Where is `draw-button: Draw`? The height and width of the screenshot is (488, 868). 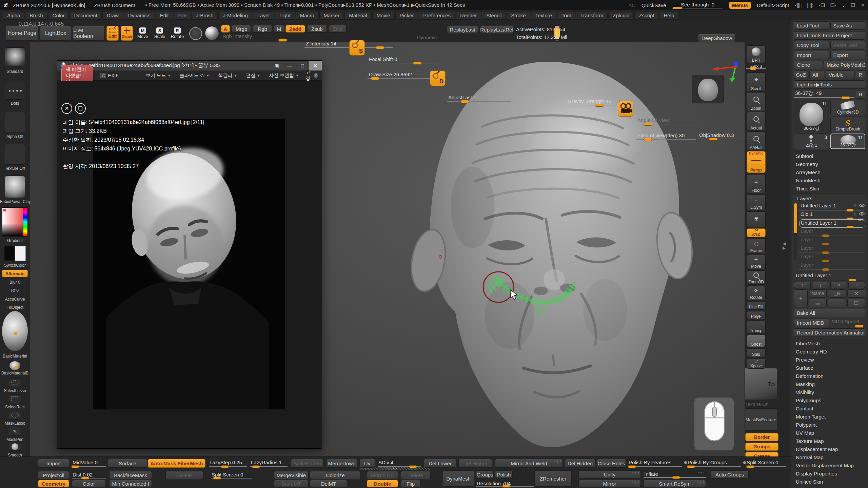
draw-button: Draw is located at coordinates (127, 33).